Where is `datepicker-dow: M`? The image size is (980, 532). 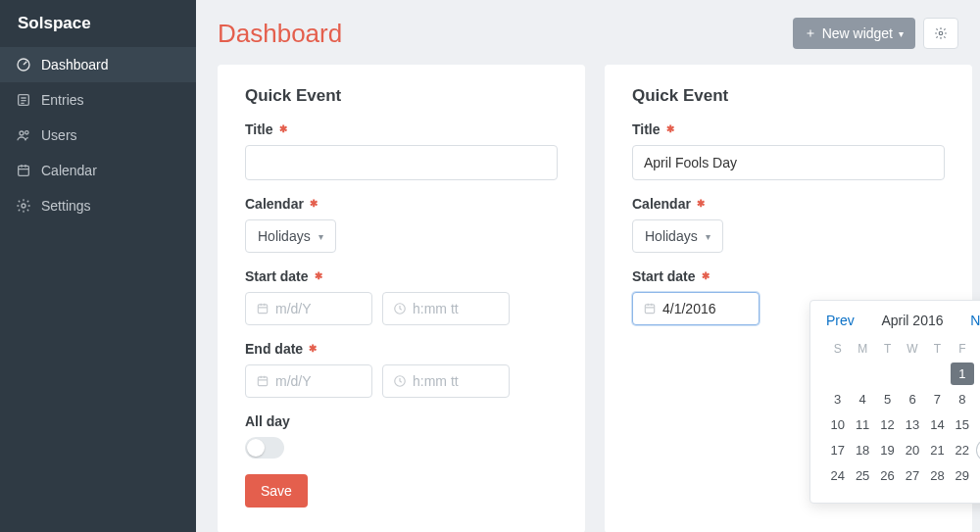
datepicker-dow: M is located at coordinates (862, 349).